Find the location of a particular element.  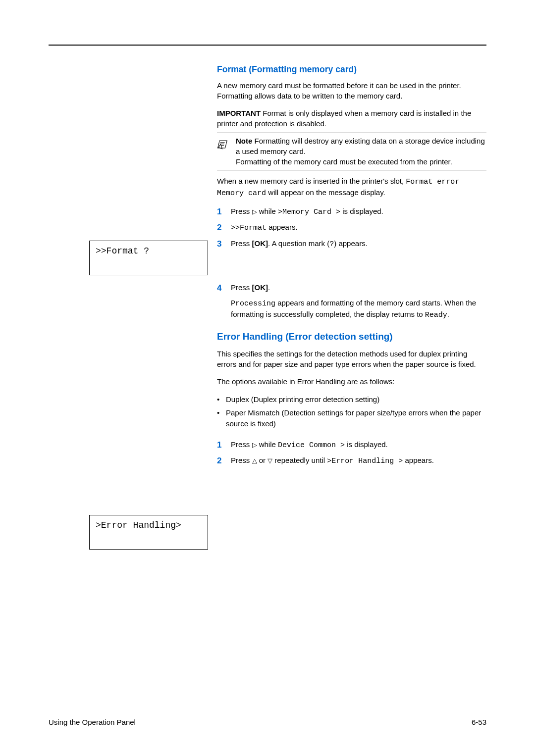

important-label: IMPORTANT is located at coordinates (239, 113).